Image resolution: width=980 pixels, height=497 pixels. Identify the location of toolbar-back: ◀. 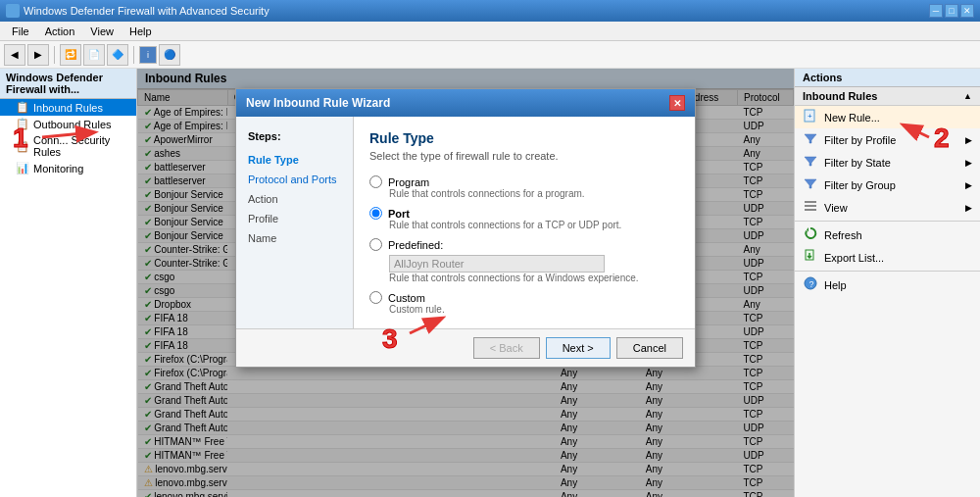
(15, 55).